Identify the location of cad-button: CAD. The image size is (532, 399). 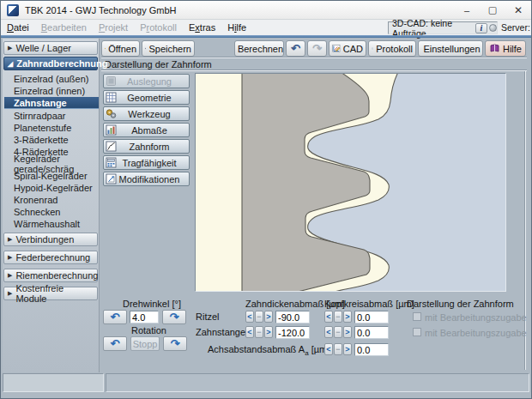
(348, 48).